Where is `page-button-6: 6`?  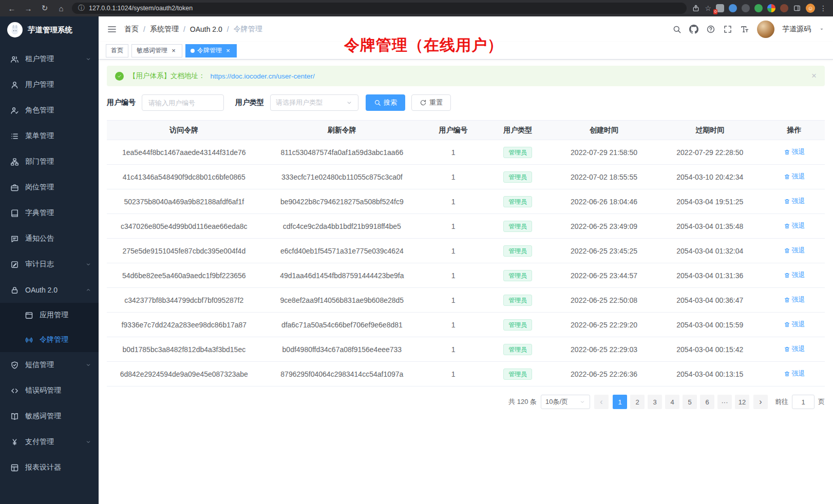 page-button-6: 6 is located at coordinates (707, 402).